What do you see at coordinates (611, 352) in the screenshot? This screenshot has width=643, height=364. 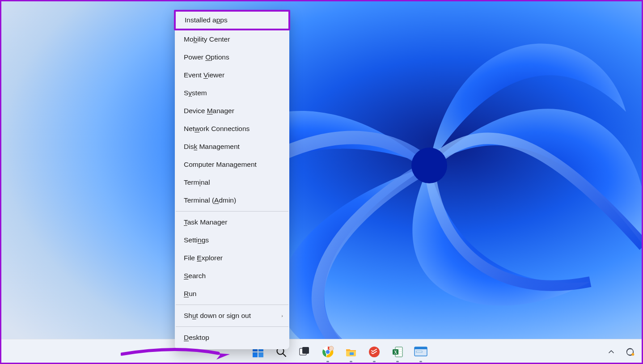 I see `tray-overflow-chevron` at bounding box center [611, 352].